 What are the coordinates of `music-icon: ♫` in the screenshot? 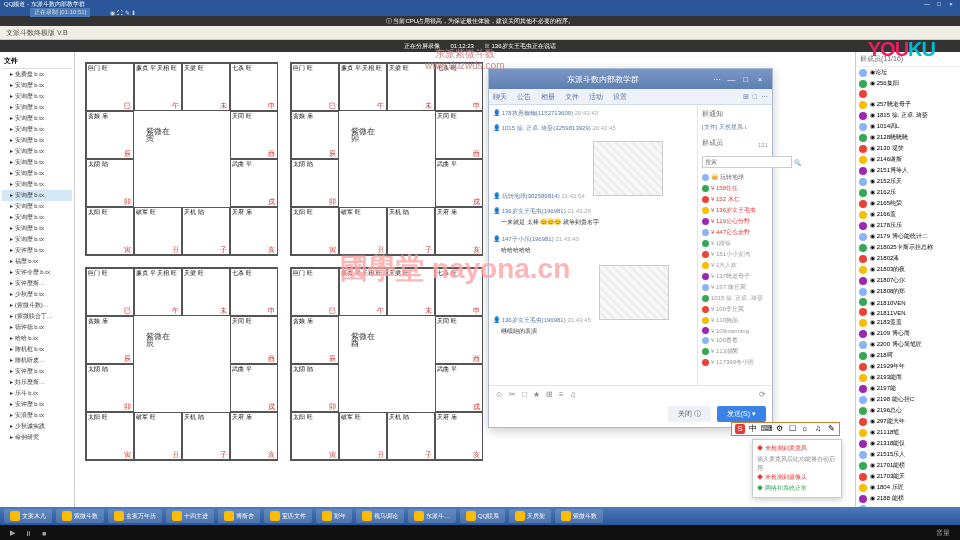 It's located at (573, 394).